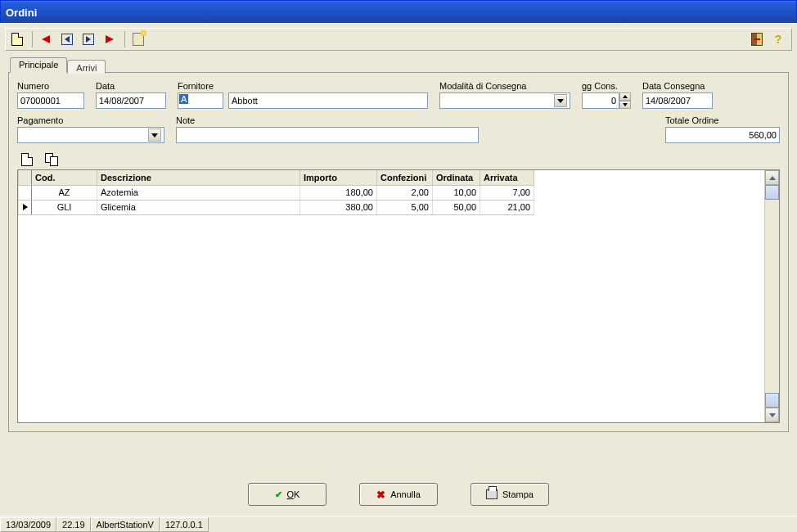 The height and width of the screenshot is (532, 797). What do you see at coordinates (52, 160) in the screenshot?
I see `transfer-icon` at bounding box center [52, 160].